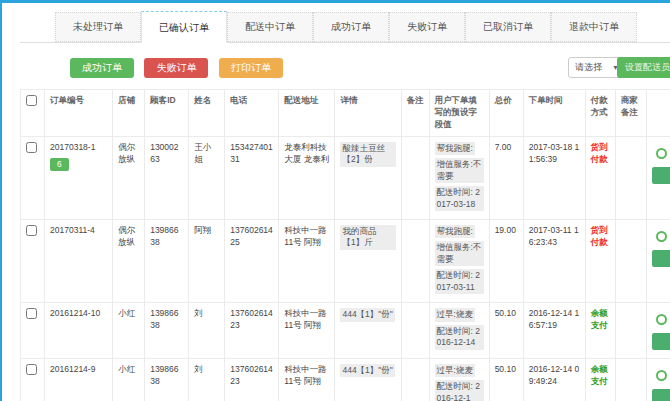 The height and width of the screenshot is (401, 670). Describe the element at coordinates (79, 178) in the screenshot. I see `order-number-cell: 20170318-16` at that location.